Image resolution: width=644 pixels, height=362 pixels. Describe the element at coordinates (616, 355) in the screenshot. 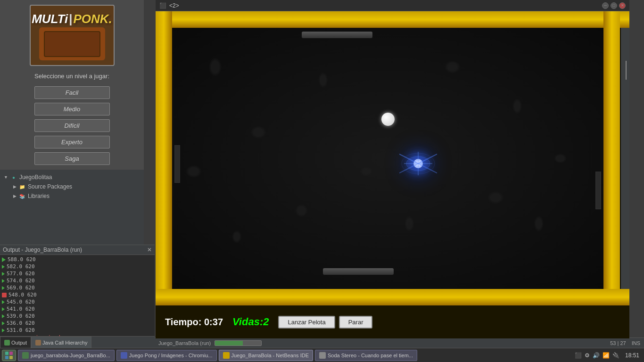

I see `network-icon: 🔌` at that location.